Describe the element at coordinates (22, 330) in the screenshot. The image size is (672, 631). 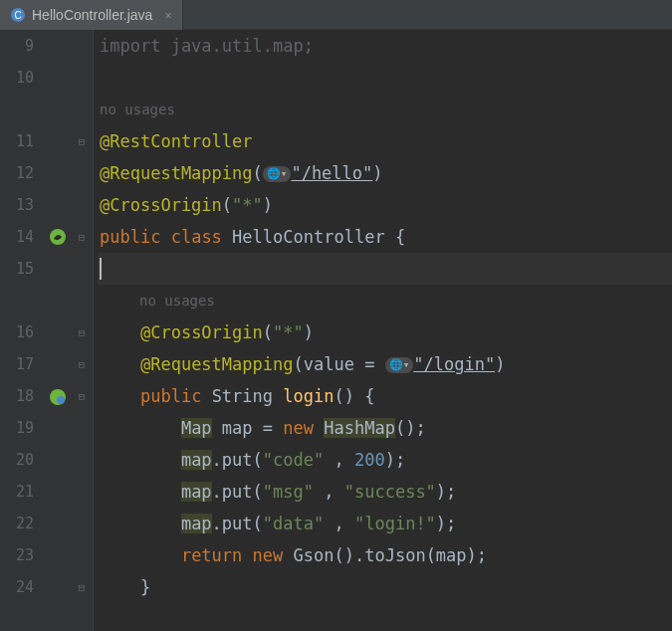
I see `line-number-gutter: 9 10 11 12 13 14 15 16 17 18 19 20 21 22…` at that location.